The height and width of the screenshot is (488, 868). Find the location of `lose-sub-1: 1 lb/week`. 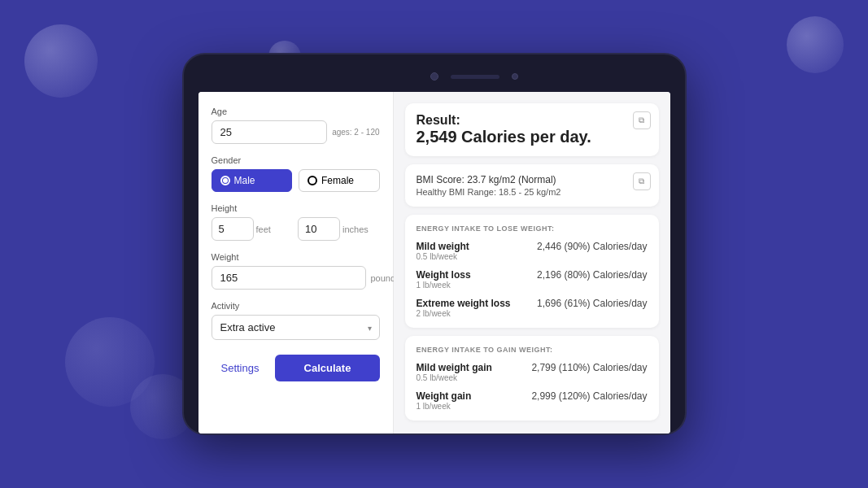

lose-sub-1: 1 lb/week is located at coordinates (444, 285).